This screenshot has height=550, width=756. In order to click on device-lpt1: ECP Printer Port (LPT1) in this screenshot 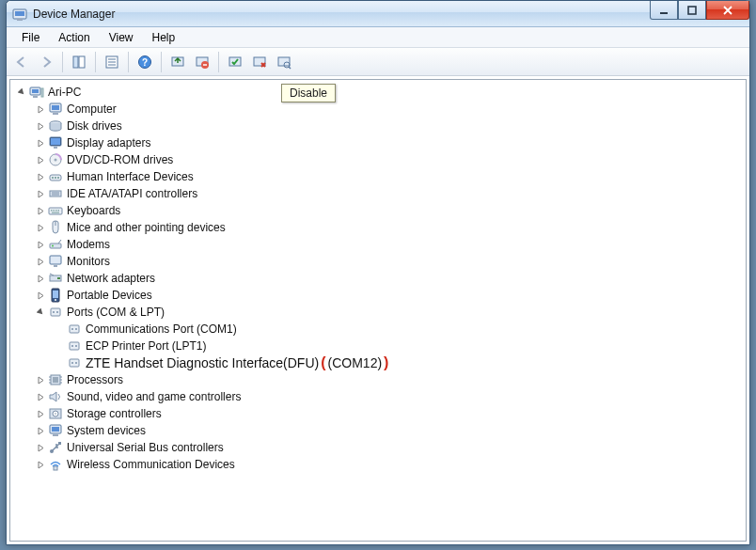, I will do `click(397, 346)`.